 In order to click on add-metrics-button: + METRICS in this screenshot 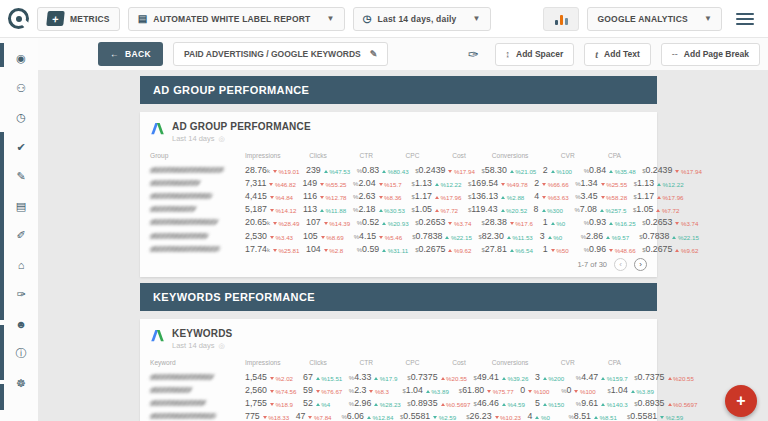, I will do `click(78, 19)`.